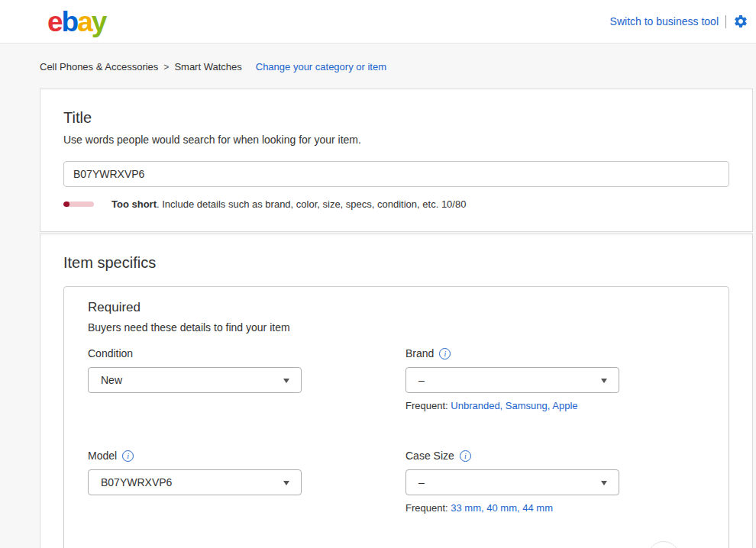  I want to click on logo-letter-a: a, so click(84, 21).